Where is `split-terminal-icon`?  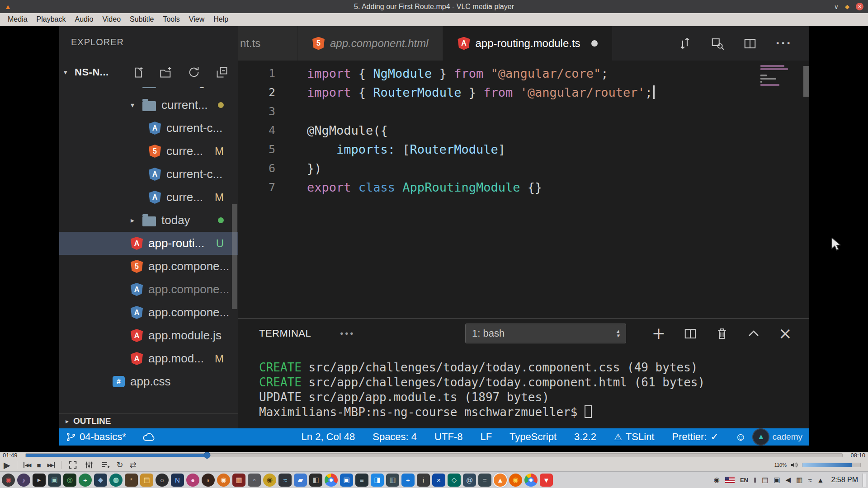 split-terminal-icon is located at coordinates (690, 333).